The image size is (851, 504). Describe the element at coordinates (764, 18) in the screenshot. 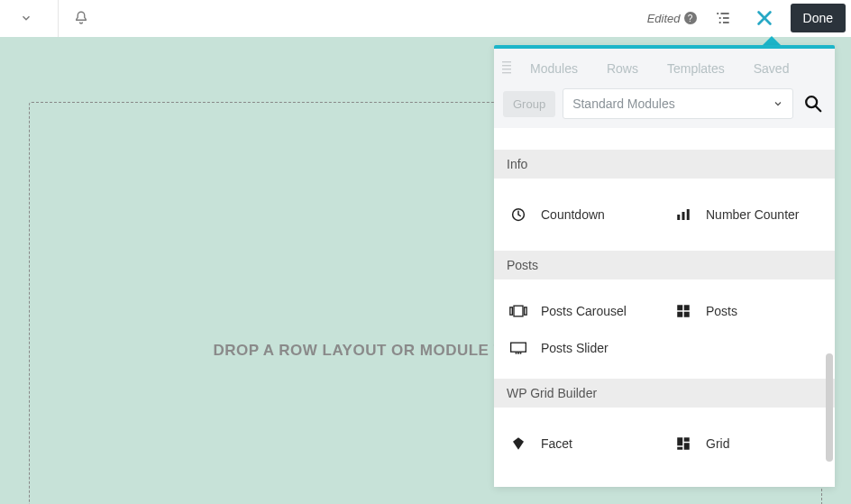

I see `close-icon` at that location.